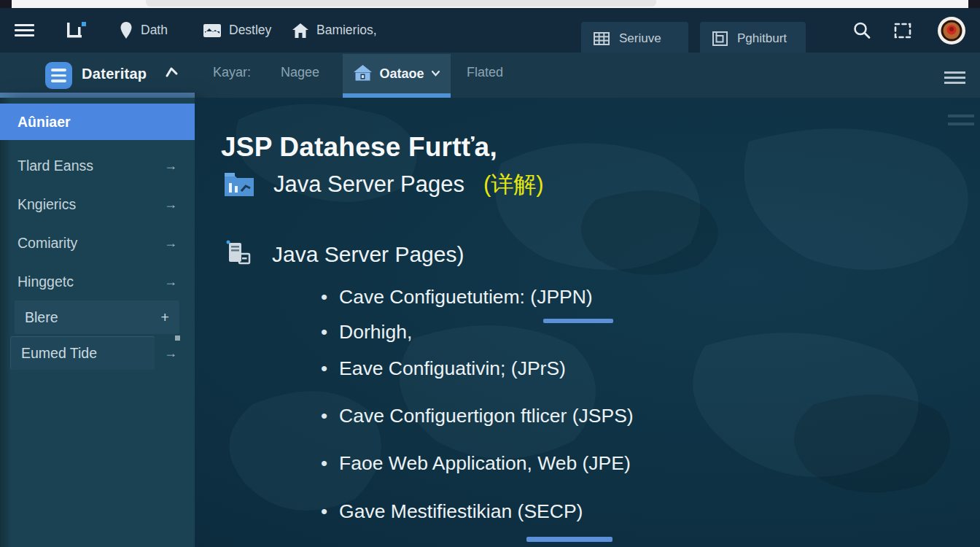 The width and height of the screenshot is (980, 547). I want to click on subnav-hamburger-icon, so click(955, 77).